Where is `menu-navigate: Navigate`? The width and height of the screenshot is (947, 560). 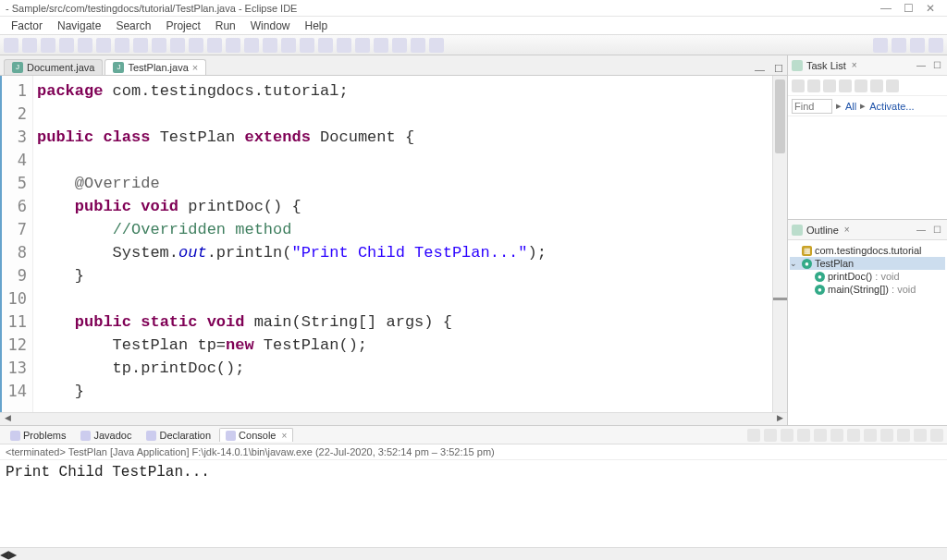 menu-navigate: Navigate is located at coordinates (80, 26).